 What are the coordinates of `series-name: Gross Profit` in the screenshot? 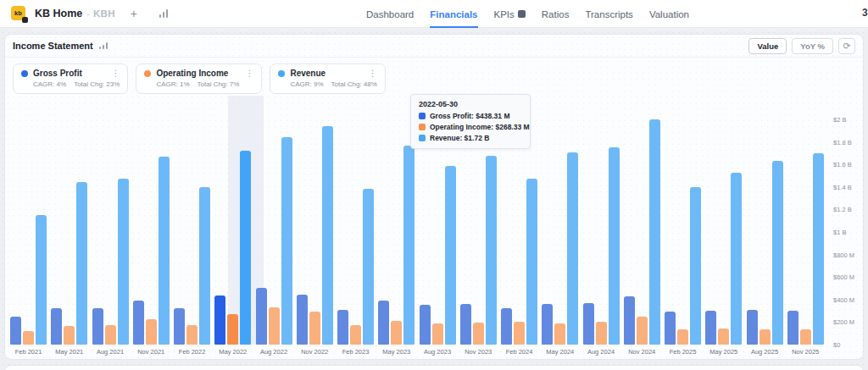 It's located at (58, 73).